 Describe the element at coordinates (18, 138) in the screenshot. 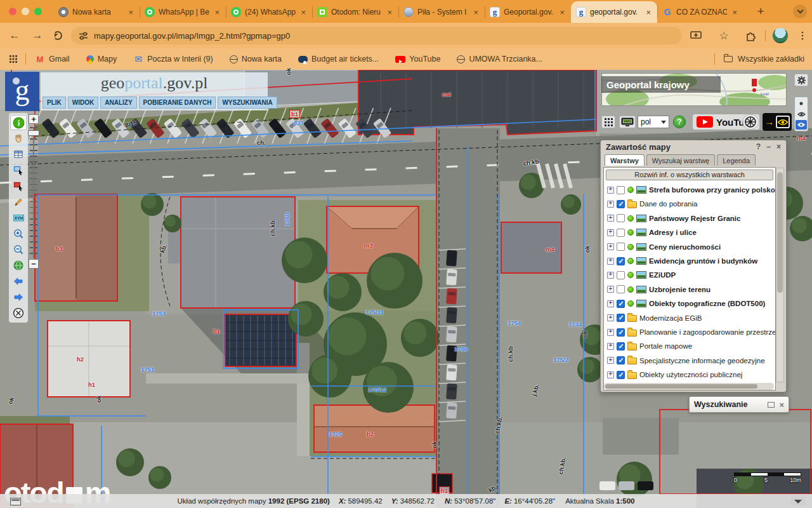

I see `tool-pan-button` at that location.